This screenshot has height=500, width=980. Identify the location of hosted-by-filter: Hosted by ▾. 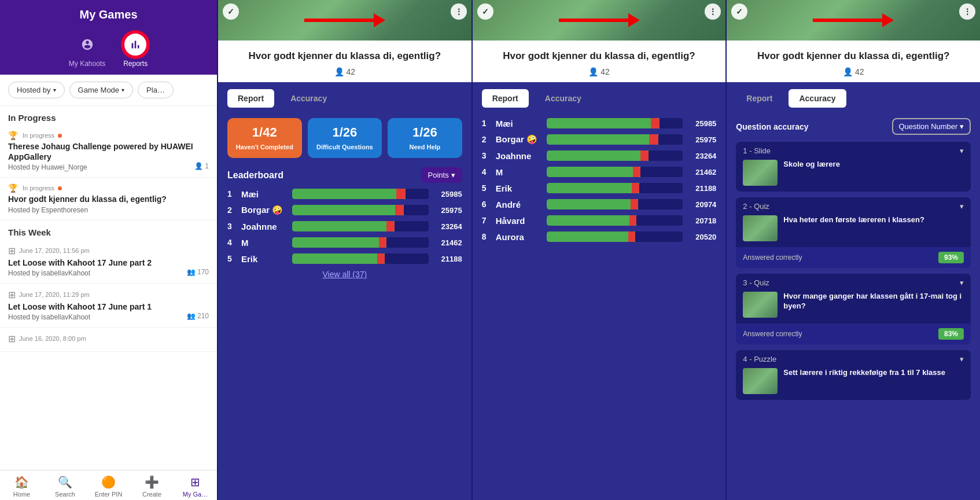
(36, 90).